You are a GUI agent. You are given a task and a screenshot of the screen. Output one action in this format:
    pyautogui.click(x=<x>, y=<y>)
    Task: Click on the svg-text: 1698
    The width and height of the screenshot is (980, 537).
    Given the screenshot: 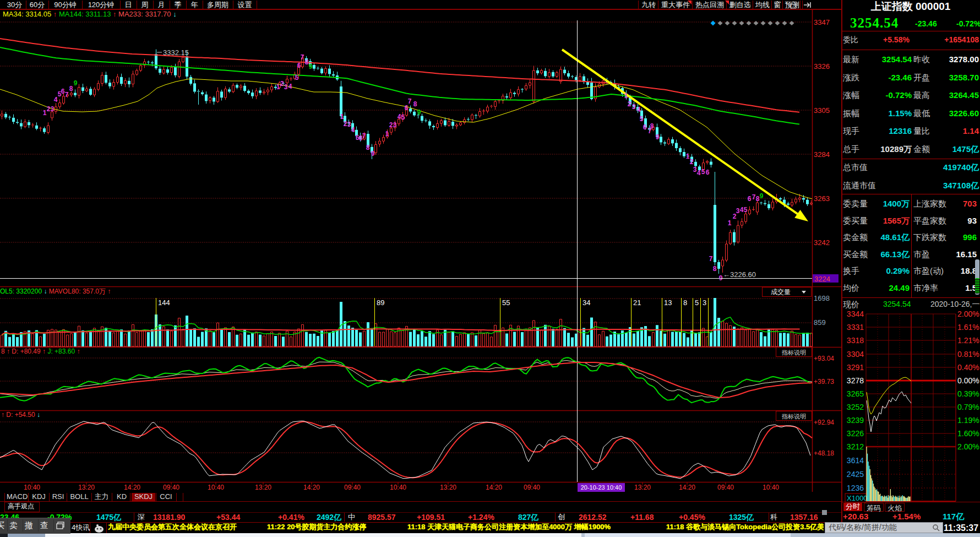 What is the action you would take?
    pyautogui.click(x=821, y=299)
    